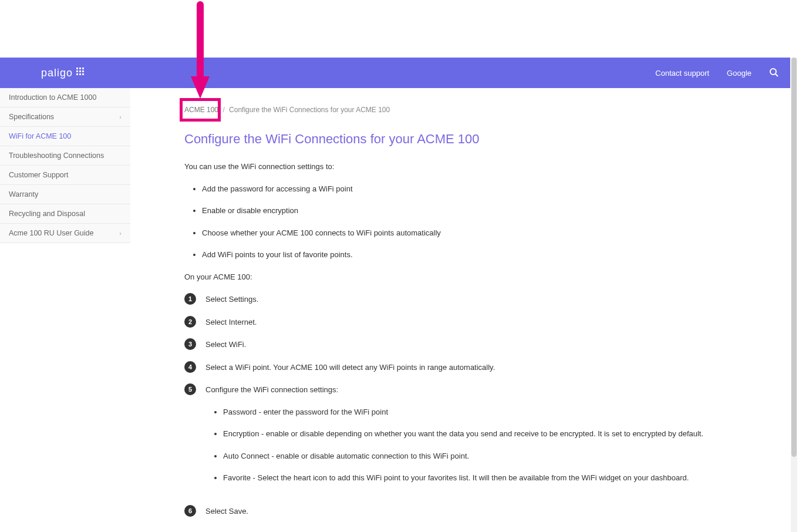  Describe the element at coordinates (40, 136) in the screenshot. I see `sidebar-item-label: WiFi for ACME 100` at that location.